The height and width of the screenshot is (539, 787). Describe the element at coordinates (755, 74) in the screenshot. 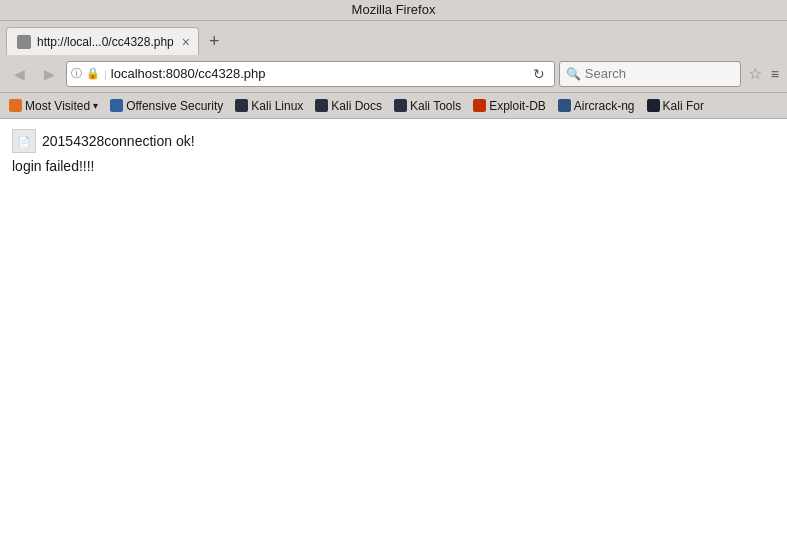

I see `bookmark-star-button: ☆` at that location.